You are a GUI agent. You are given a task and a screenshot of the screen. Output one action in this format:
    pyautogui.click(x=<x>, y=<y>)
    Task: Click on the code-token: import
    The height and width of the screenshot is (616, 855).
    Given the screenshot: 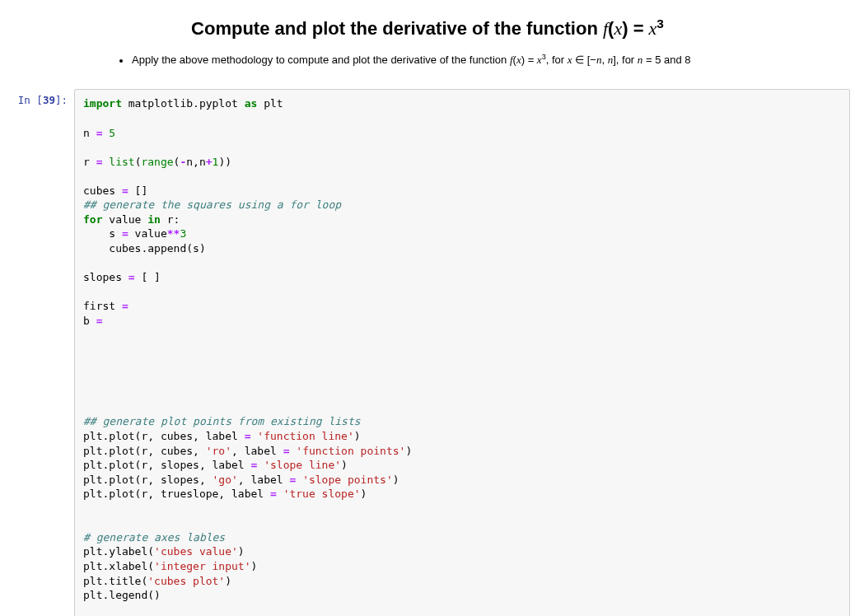 What is the action you would take?
    pyautogui.click(x=102, y=104)
    